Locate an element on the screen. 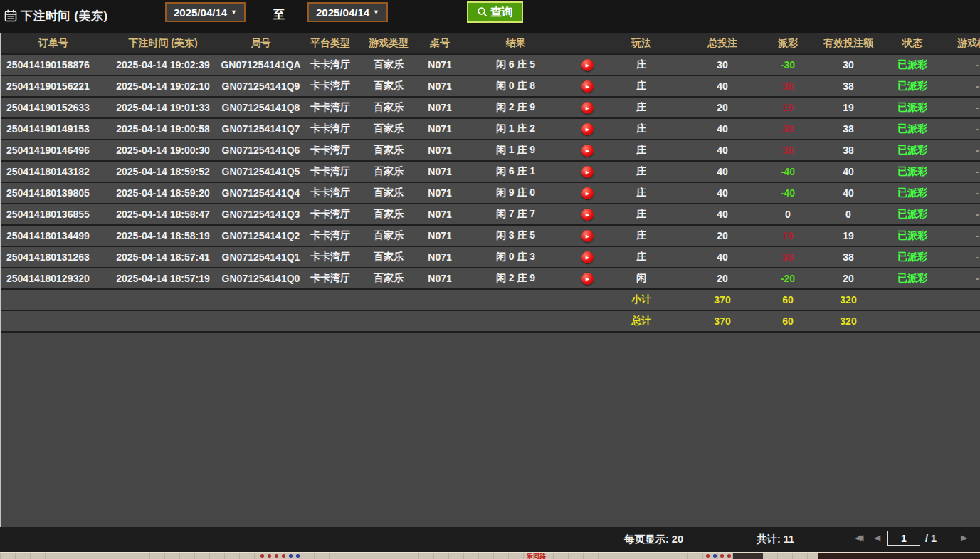 The width and height of the screenshot is (980, 559). subtotal-row-play: 小计 is located at coordinates (641, 300).